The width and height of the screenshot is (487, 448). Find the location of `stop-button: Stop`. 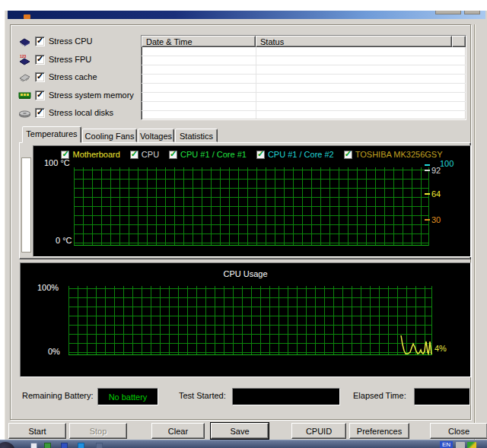

stop-button: Stop is located at coordinates (98, 431).